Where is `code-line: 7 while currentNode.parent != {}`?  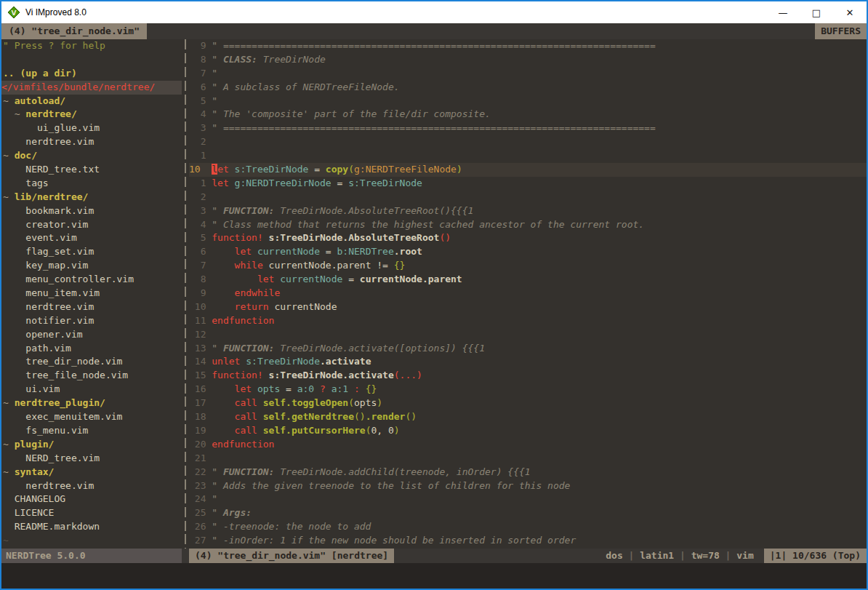 code-line: 7 while currentNode.parent != {} is located at coordinates (528, 266).